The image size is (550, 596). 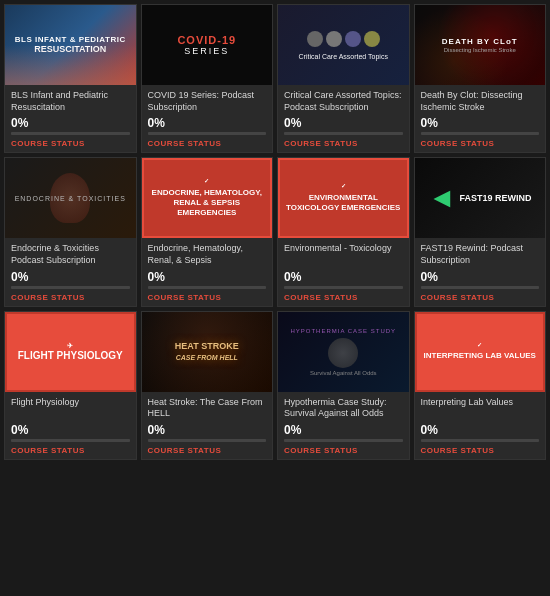 I want to click on card-hematology: ✓ ENDOCRINE, HEMATOLOGY, RENAL & SEPSIS …, so click(x=208, y=232).